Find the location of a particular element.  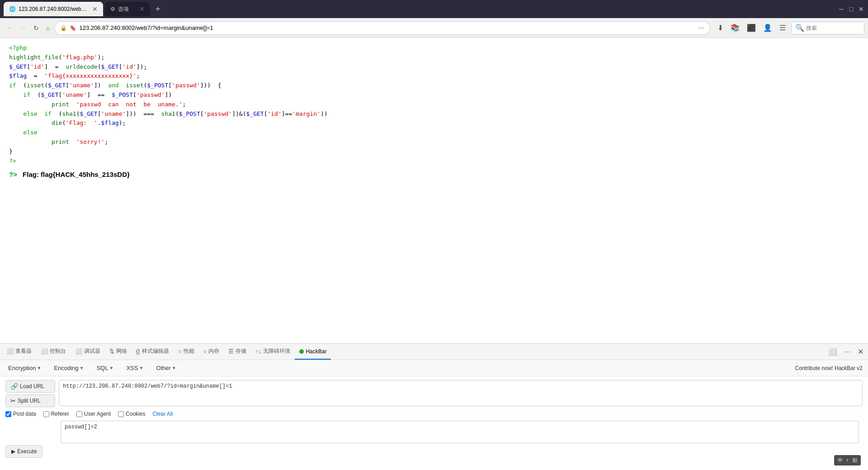

clear-all-button: Clear All is located at coordinates (163, 414).